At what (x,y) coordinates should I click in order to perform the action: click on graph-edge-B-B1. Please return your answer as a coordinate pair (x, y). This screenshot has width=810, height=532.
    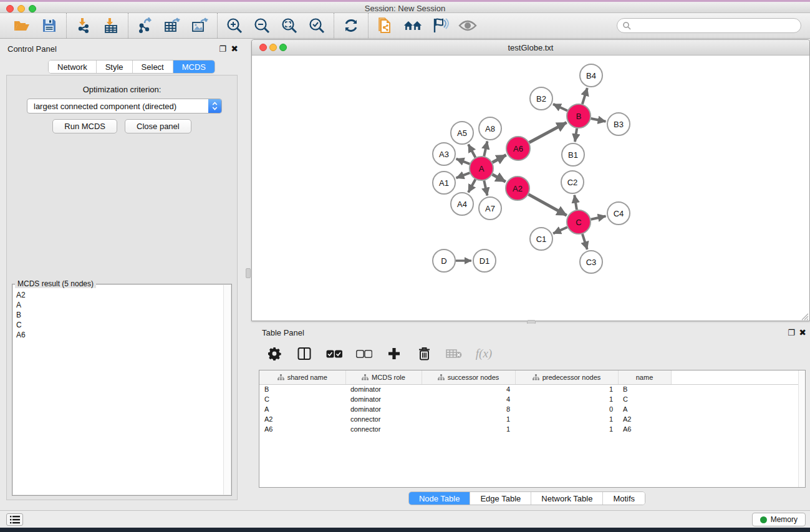
    Looking at the image, I should click on (576, 135).